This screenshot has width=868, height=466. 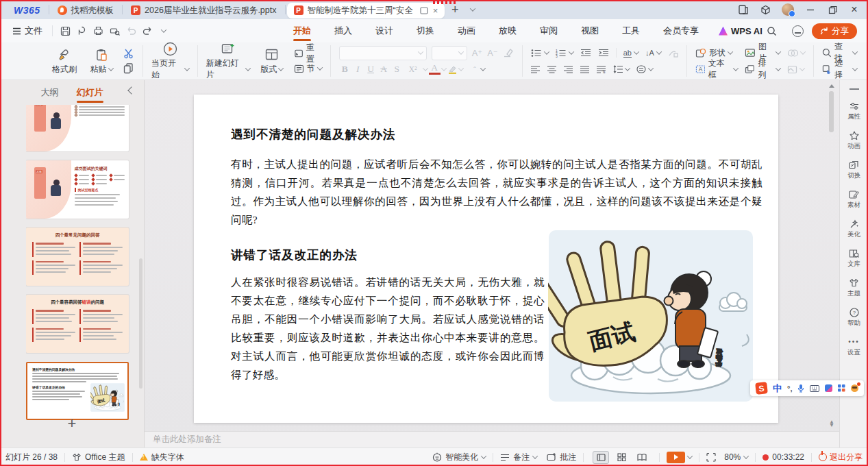 I want to click on font-family-select, so click(x=383, y=53).